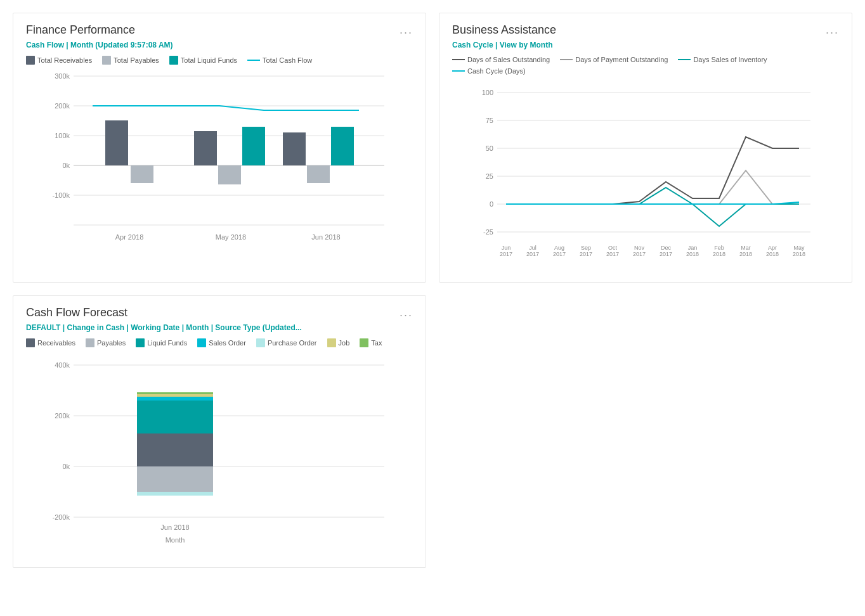 The width and height of the screenshot is (865, 616). What do you see at coordinates (129, 237) in the screenshot?
I see `svg-text: Apr 2018` at bounding box center [129, 237].